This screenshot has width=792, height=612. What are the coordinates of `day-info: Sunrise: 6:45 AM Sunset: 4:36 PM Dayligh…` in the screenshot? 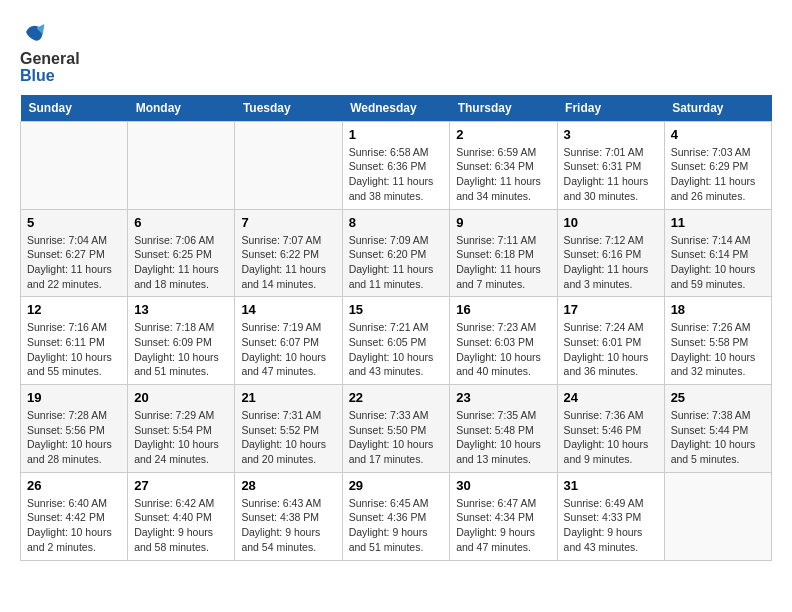 It's located at (396, 526).